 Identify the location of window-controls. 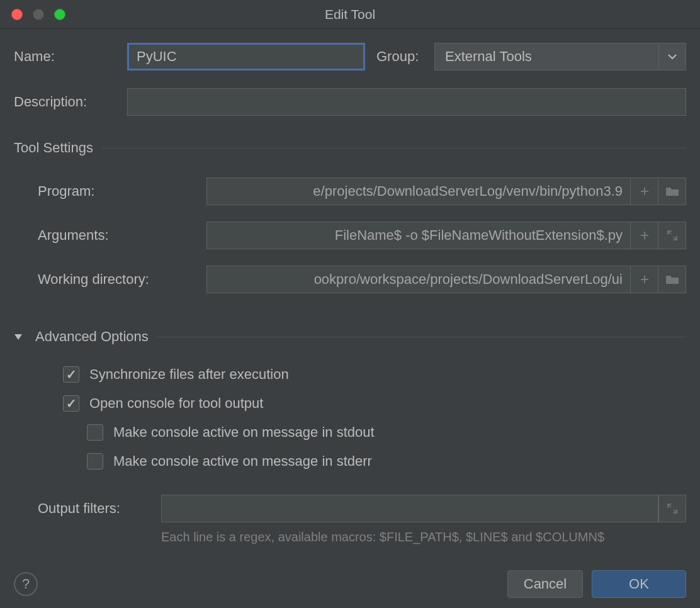
(33, 14).